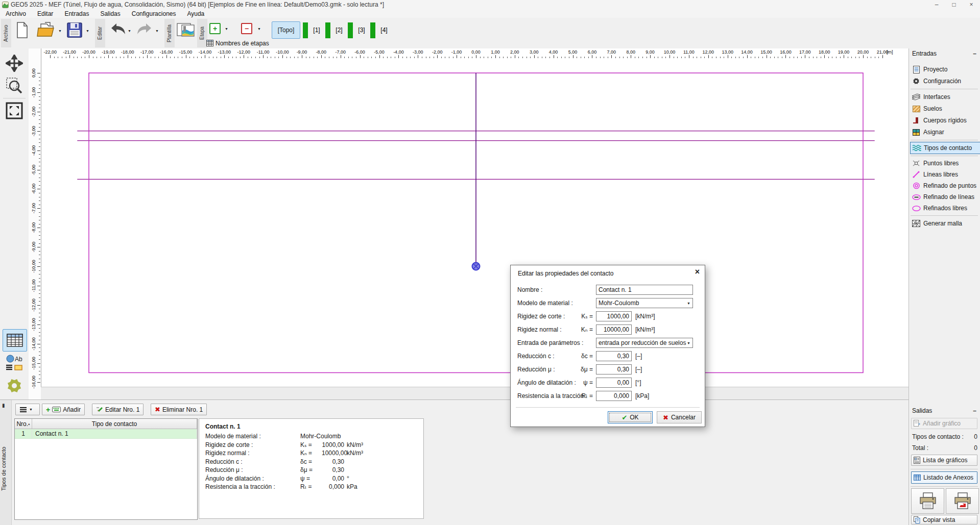 This screenshot has height=525, width=980. I want to click on sidebar-item-generar-malla: Generar malla, so click(945, 223).